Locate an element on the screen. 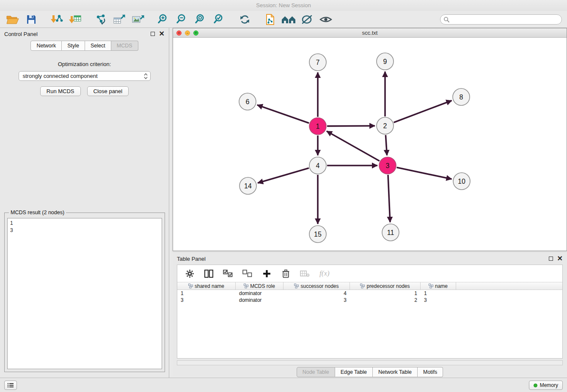 This screenshot has height=392, width=567. window-minimize-icon: – is located at coordinates (187, 33).